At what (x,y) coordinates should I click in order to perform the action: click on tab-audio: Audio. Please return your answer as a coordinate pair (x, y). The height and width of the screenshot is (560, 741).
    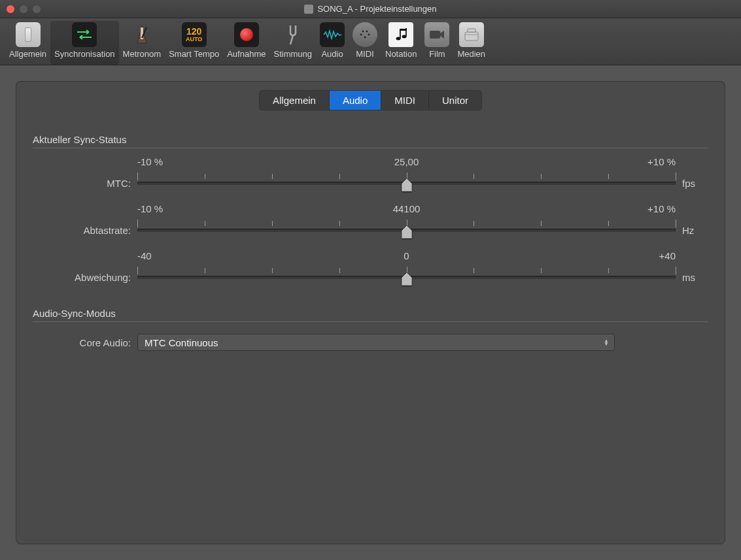
    Looking at the image, I should click on (356, 101).